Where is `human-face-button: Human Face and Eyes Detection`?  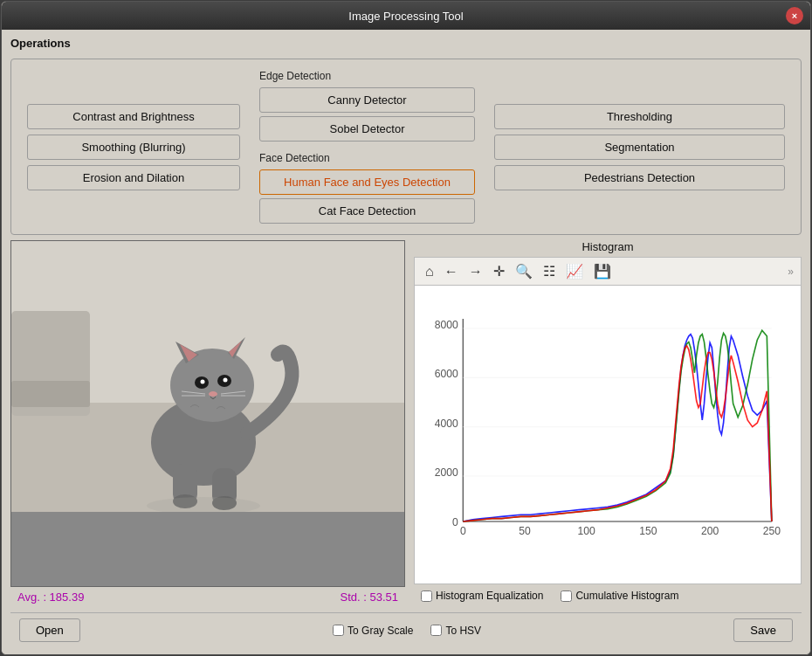 human-face-button: Human Face and Eyes Detection is located at coordinates (367, 182).